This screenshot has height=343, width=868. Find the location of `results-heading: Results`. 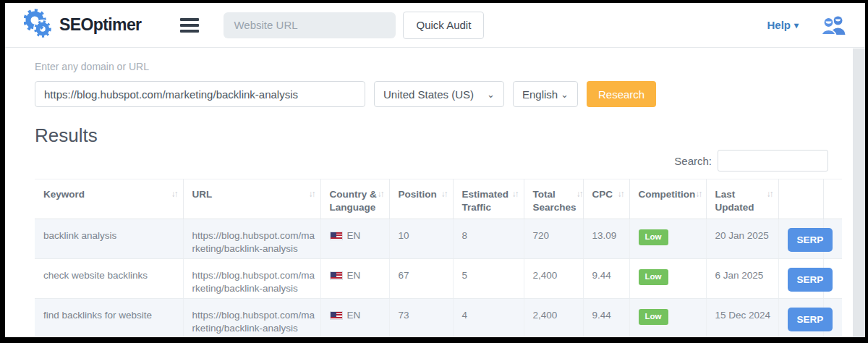

results-heading: Results is located at coordinates (435, 136).